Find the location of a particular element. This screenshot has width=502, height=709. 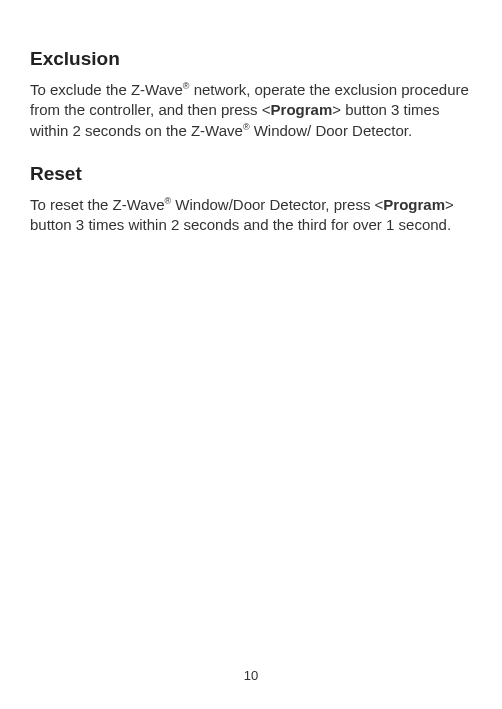

section-paragraph-exclusion: To exclude the Z-Wave® network, operate … is located at coordinates (251, 110).